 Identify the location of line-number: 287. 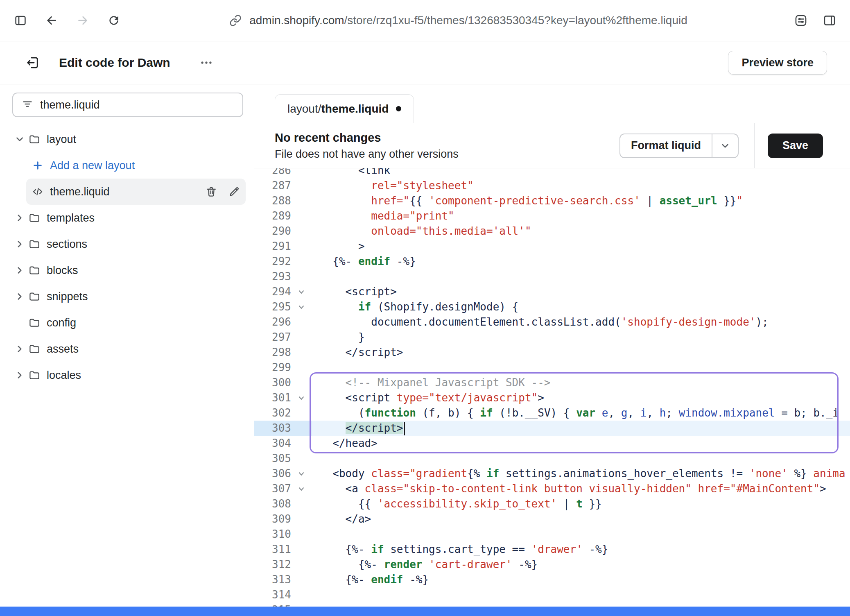
(273, 186).